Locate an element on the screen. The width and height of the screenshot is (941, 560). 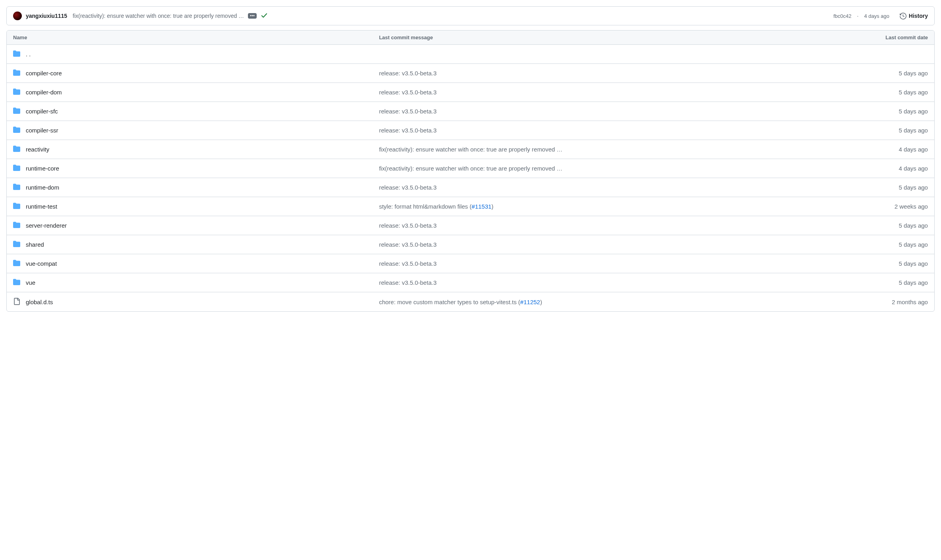
file-name-link: shared is located at coordinates (35, 244).